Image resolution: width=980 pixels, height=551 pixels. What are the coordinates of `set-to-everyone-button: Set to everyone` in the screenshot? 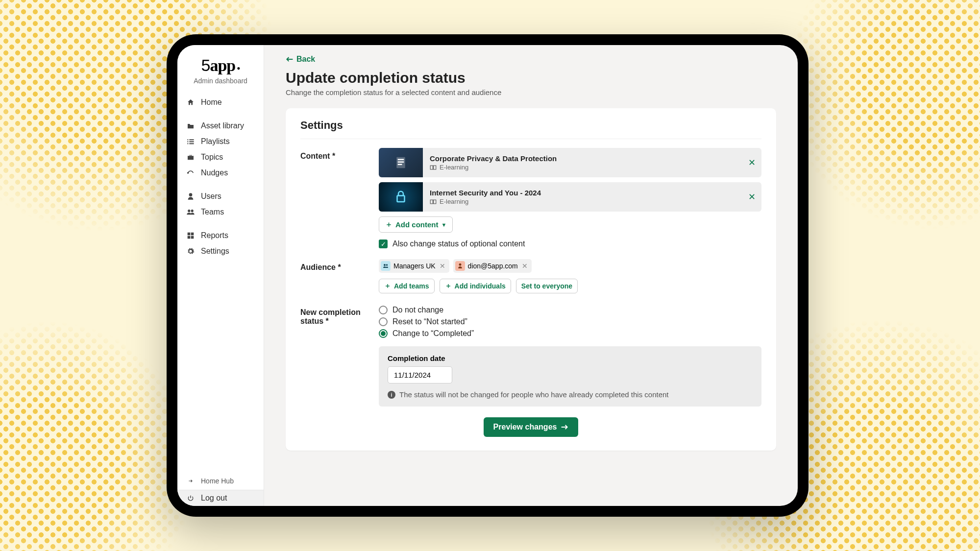 It's located at (547, 286).